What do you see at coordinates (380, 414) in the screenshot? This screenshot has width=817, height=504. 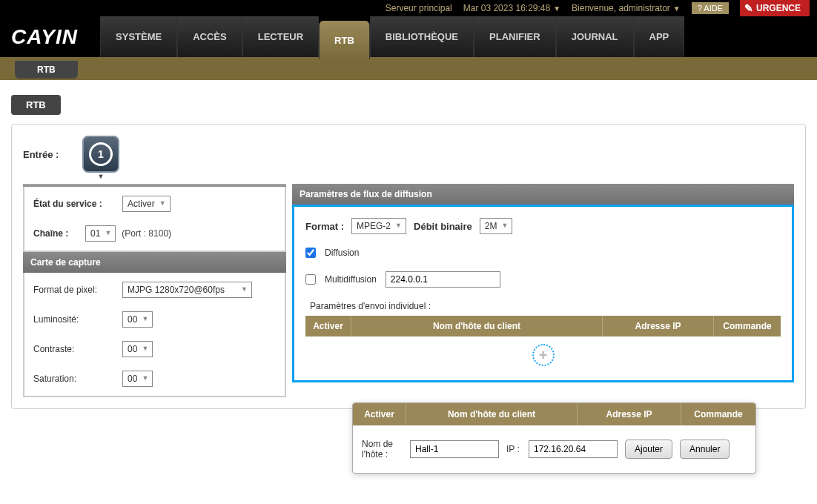 I see `popup-th-activer: Activer` at bounding box center [380, 414].